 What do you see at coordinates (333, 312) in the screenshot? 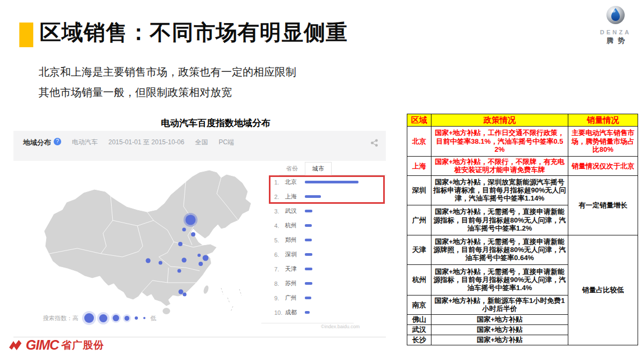
I see `list-item: 10.成都` at bounding box center [333, 312].